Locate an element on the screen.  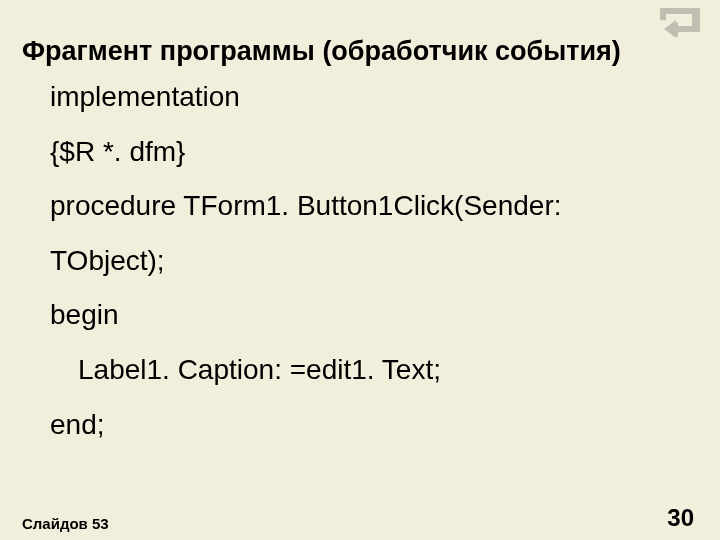
slides-count-label: Слайдов 53 is located at coordinates (66, 524).